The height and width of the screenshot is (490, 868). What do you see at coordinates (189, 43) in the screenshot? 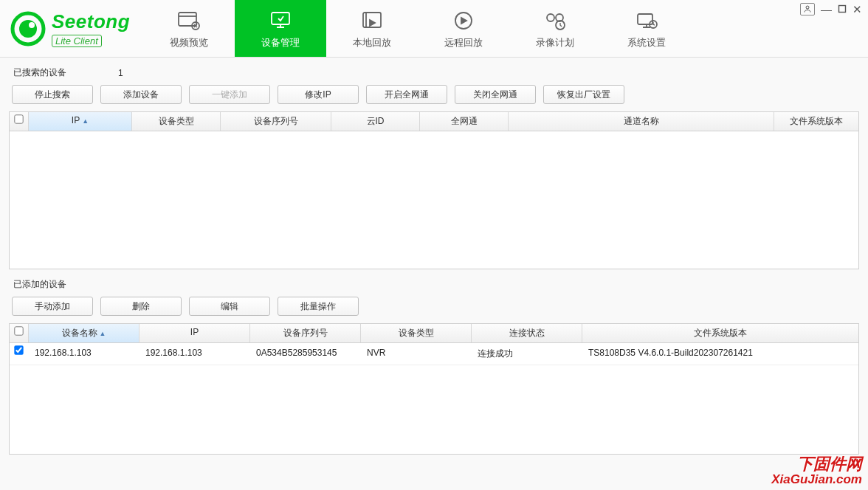
I see `nav-label: 视频预览` at bounding box center [189, 43].